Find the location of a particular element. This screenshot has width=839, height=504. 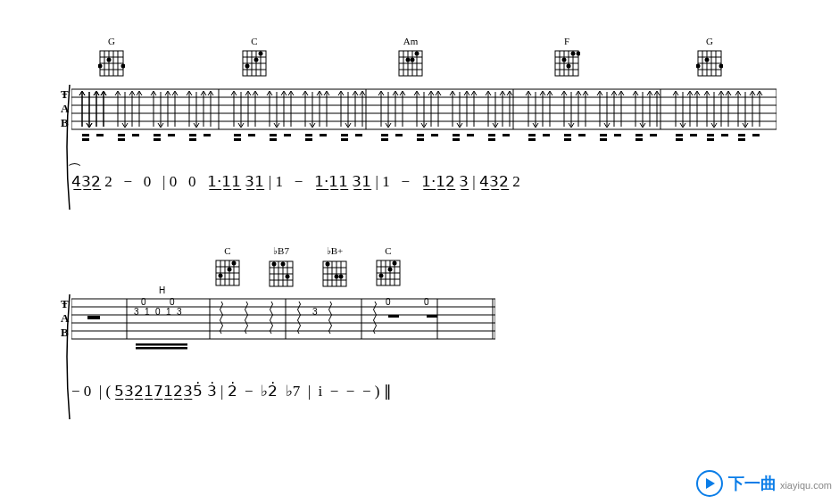

tab-staff-1: Ŧ A B is located at coordinates (79, 112).